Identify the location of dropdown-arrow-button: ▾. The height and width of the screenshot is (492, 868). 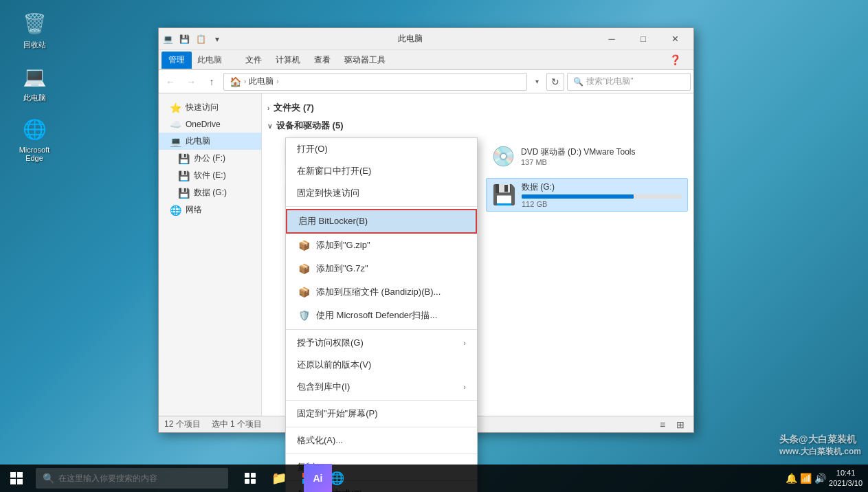
(217, 39).